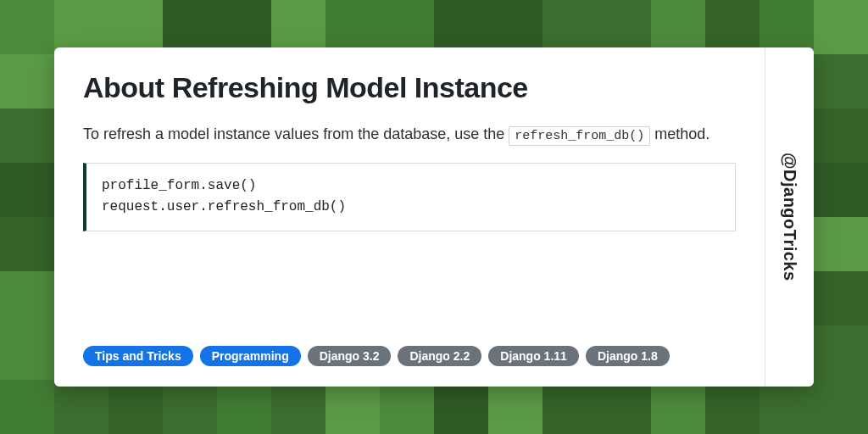 The height and width of the screenshot is (434, 868). What do you see at coordinates (790, 217) in the screenshot?
I see `author-handle: @DjangoTricks` at bounding box center [790, 217].